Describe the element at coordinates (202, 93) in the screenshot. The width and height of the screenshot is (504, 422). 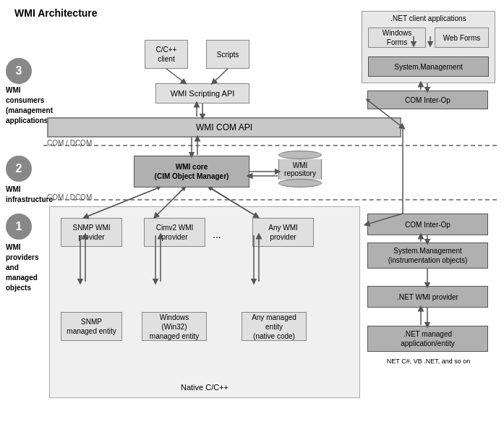
I see `wmi-scripting-api-box: WMI Scripting API` at that location.